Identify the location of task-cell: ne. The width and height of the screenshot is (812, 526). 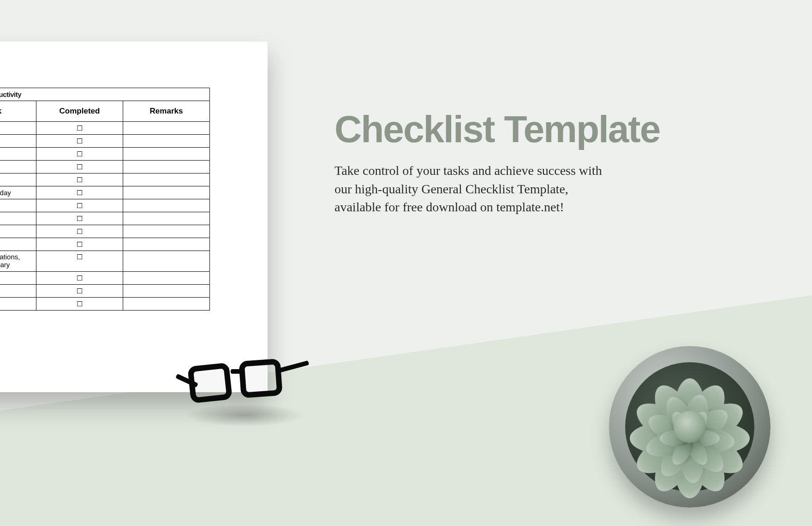
(18, 245).